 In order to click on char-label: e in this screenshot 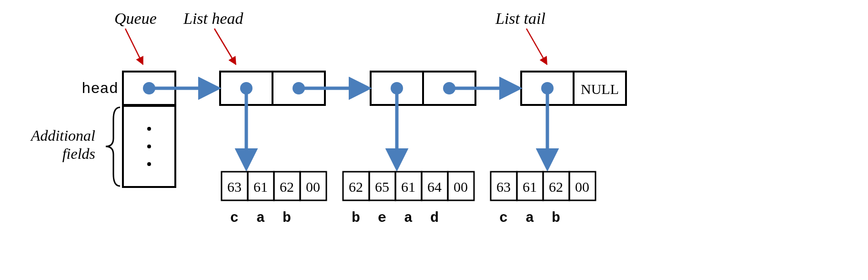, I will do `click(382, 218)`.